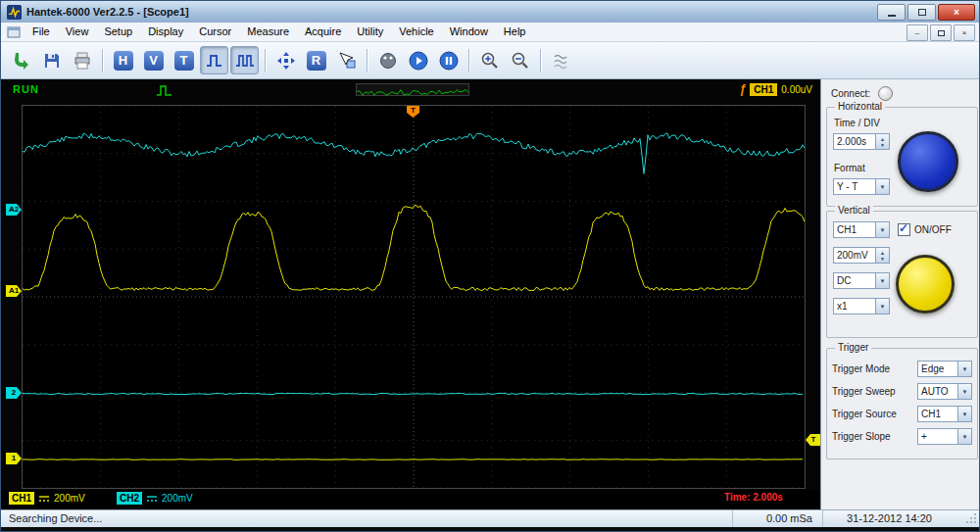  I want to click on toolbar: HVTR, so click(490, 61).